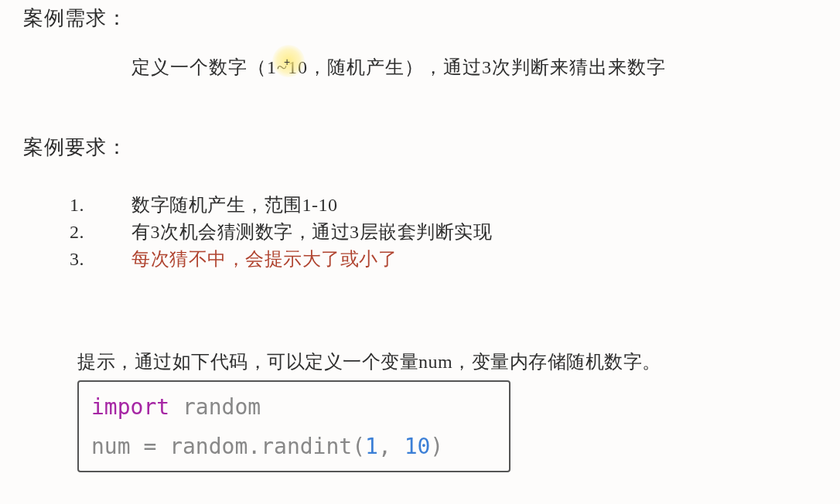  What do you see at coordinates (265, 260) in the screenshot?
I see `list-text: 每次猜不中，会提示大了或小了` at bounding box center [265, 260].